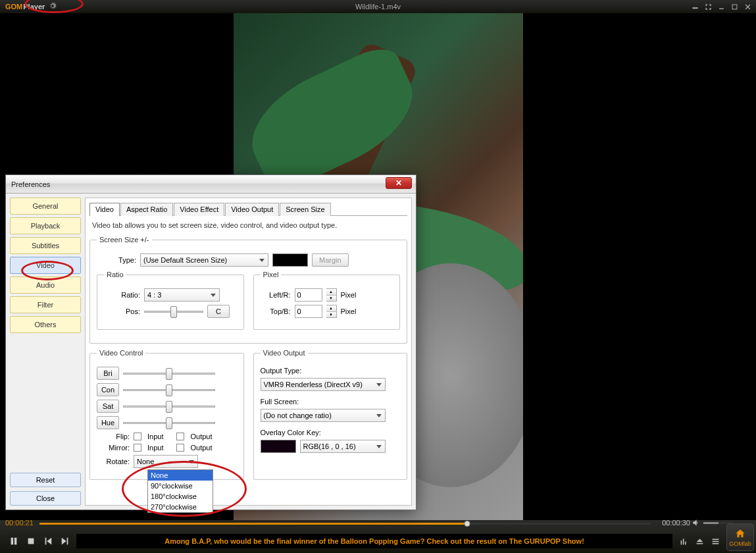 The height and width of the screenshot is (553, 756). What do you see at coordinates (45, 480) in the screenshot?
I see `reset-button: Reset` at bounding box center [45, 480].